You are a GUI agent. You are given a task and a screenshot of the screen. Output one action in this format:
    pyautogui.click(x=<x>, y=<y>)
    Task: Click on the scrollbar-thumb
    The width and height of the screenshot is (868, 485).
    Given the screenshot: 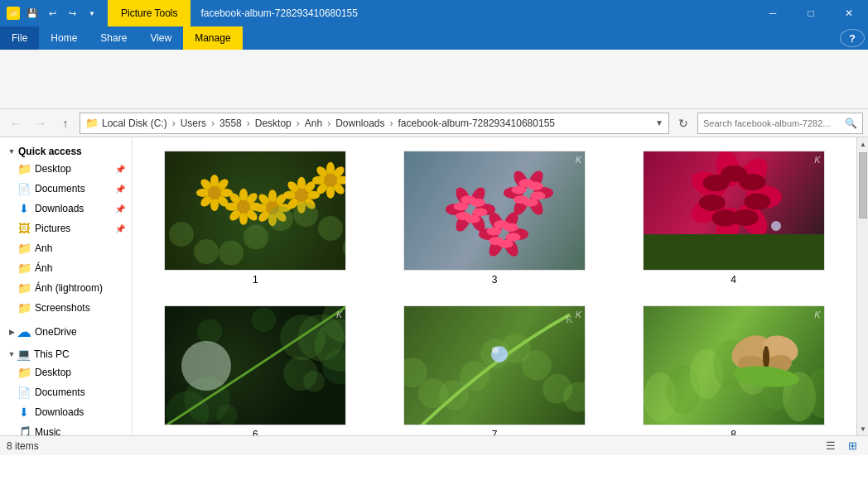 What is the action you would take?
    pyautogui.click(x=863, y=185)
    